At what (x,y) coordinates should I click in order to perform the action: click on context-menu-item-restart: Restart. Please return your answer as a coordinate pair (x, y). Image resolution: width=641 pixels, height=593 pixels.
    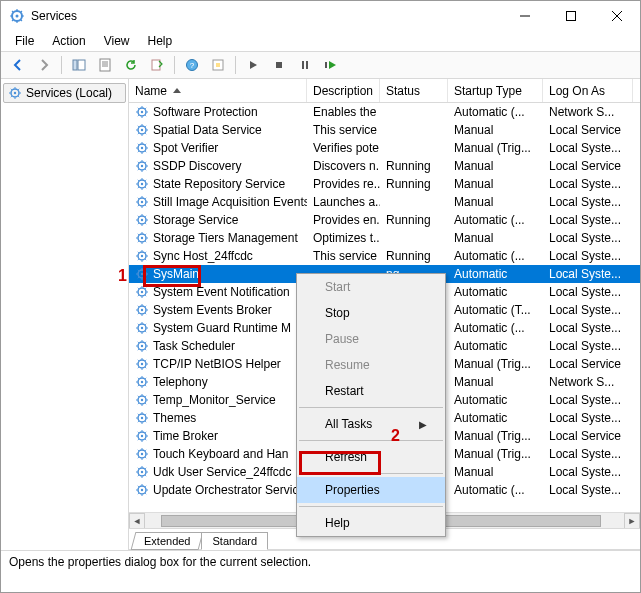
    Looking at the image, I should click on (371, 391).